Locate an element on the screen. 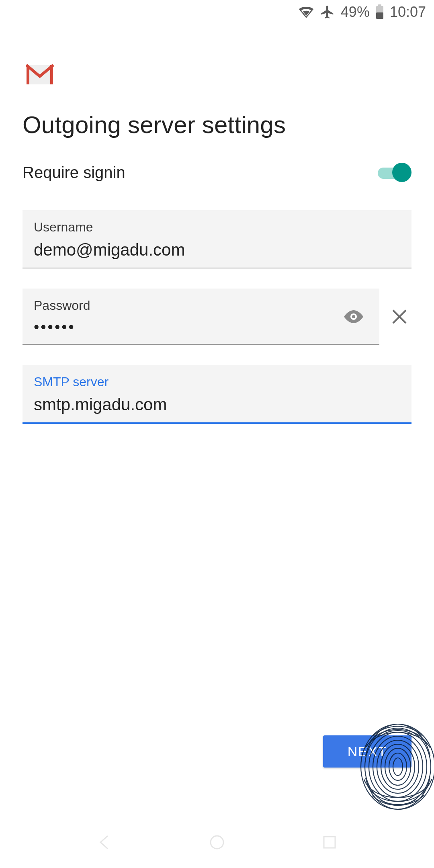  smtp-server-label: SMTP server is located at coordinates (217, 382).